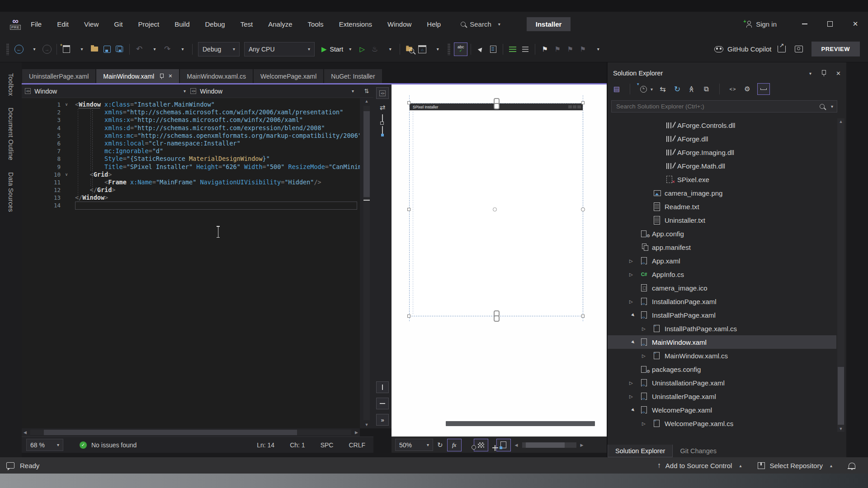 This screenshot has height=488, width=868. I want to click on tree-item-installpathpage-xaml-cs: ▷InstallPathPage.xaml.cs, so click(722, 328).